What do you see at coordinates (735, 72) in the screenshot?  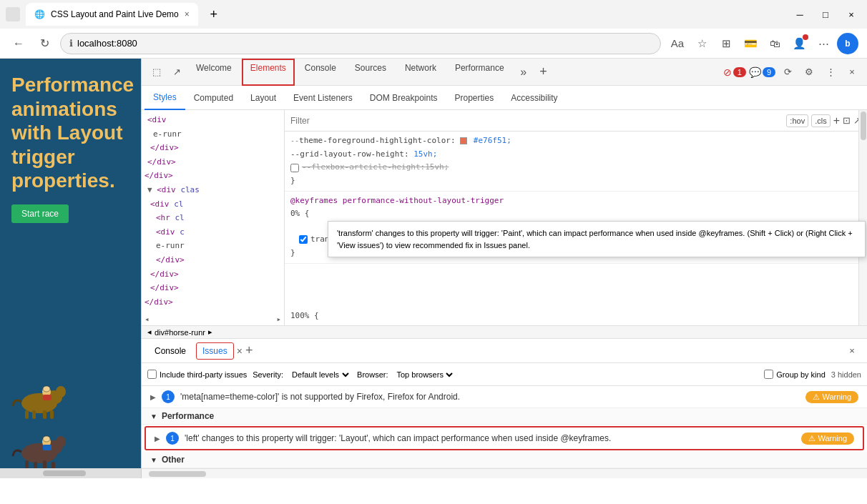 I see `errors-badge: ⊘1` at bounding box center [735, 72].